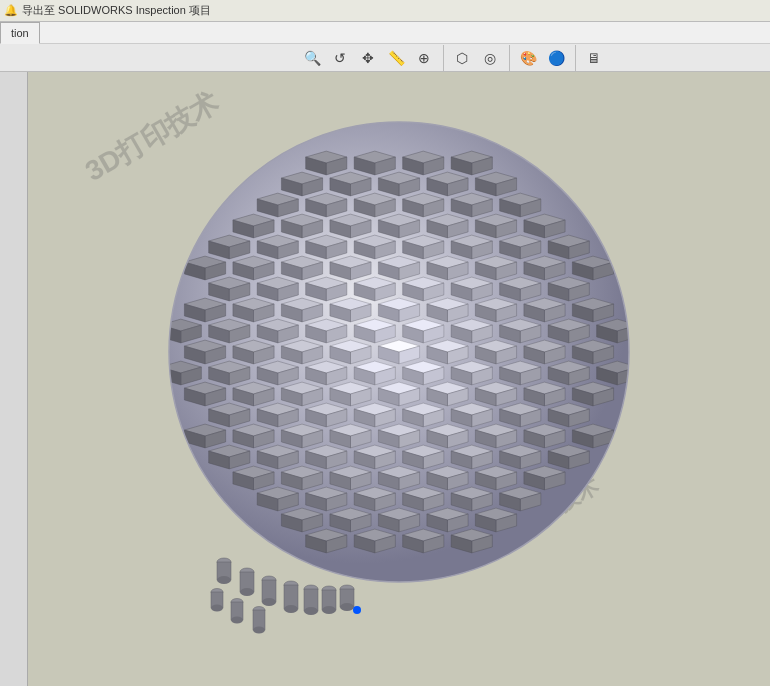  What do you see at coordinates (20, 33) in the screenshot?
I see `tab-tion: tion` at bounding box center [20, 33].